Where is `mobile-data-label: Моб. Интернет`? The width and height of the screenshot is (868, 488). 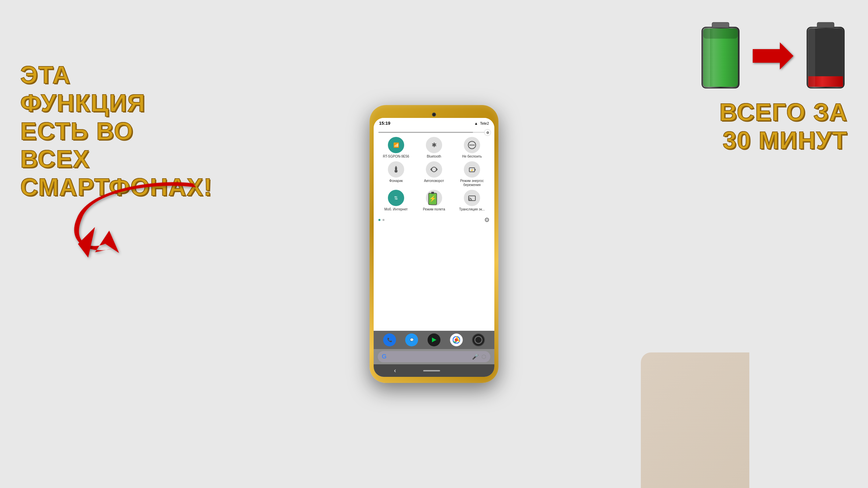
mobile-data-label: Моб. Интернет is located at coordinates (396, 209).